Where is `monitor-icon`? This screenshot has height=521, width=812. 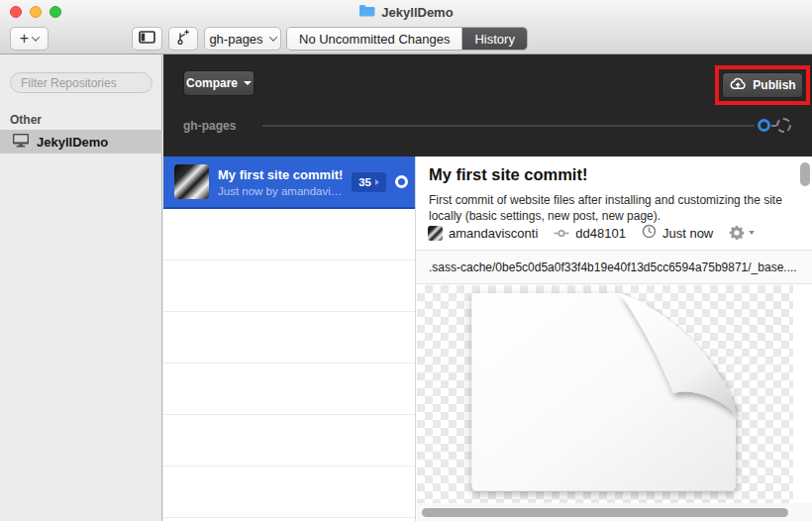 monitor-icon is located at coordinates (21, 143).